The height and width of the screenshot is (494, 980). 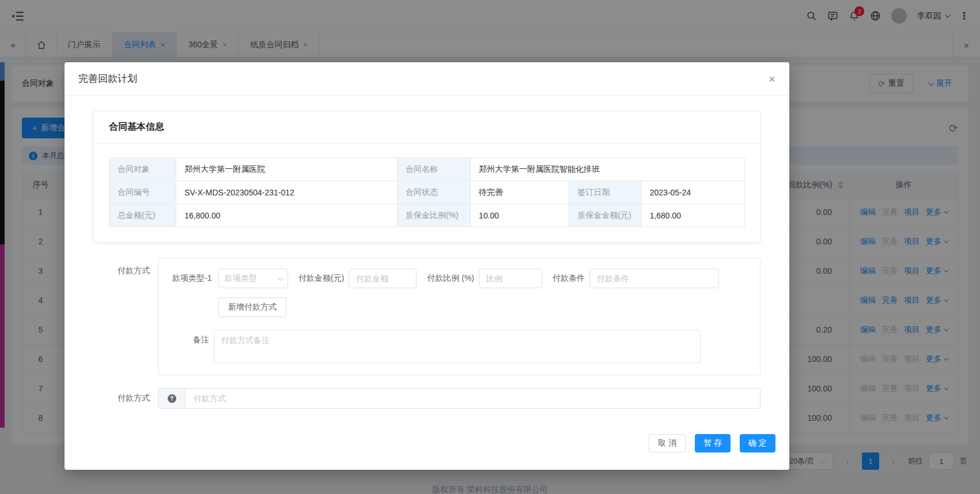 I want to click on info-label: 合同名称, so click(x=433, y=169).